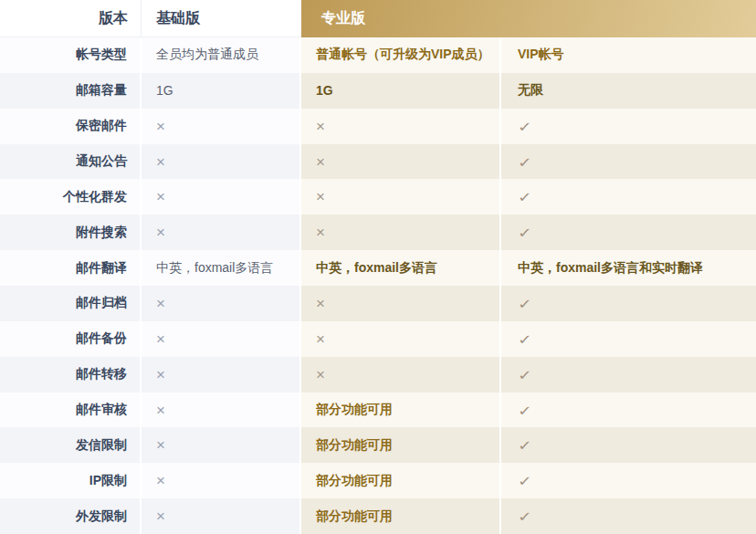 This screenshot has height=534, width=756. What do you see at coordinates (404, 55) in the screenshot?
I see `cell-text: 普通帐号（可升级为VIP成员）` at bounding box center [404, 55].